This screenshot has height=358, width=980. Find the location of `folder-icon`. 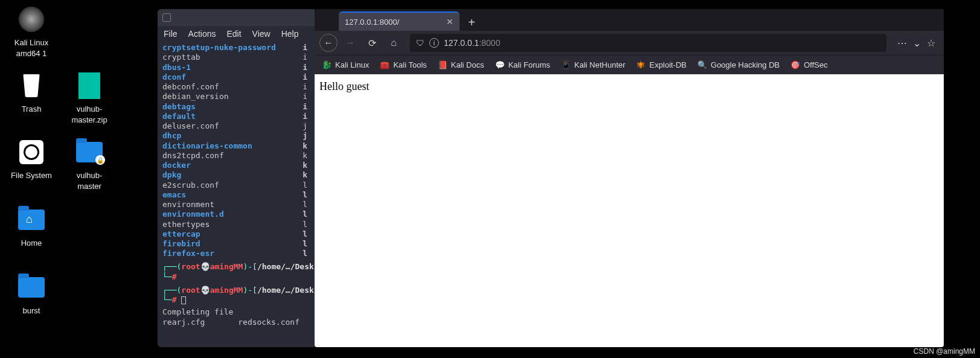

folder-icon is located at coordinates (31, 287).